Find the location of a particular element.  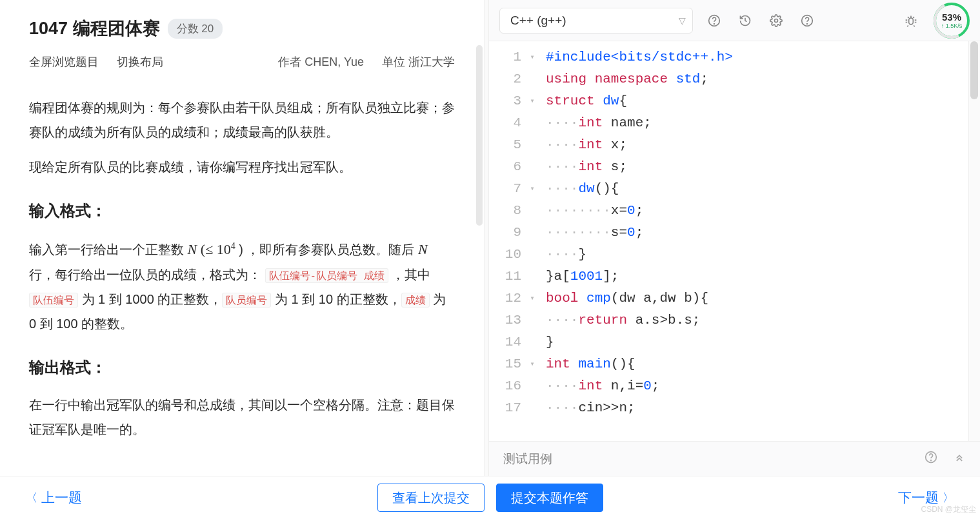

code-line: ········x=0; is located at coordinates (639, 211).